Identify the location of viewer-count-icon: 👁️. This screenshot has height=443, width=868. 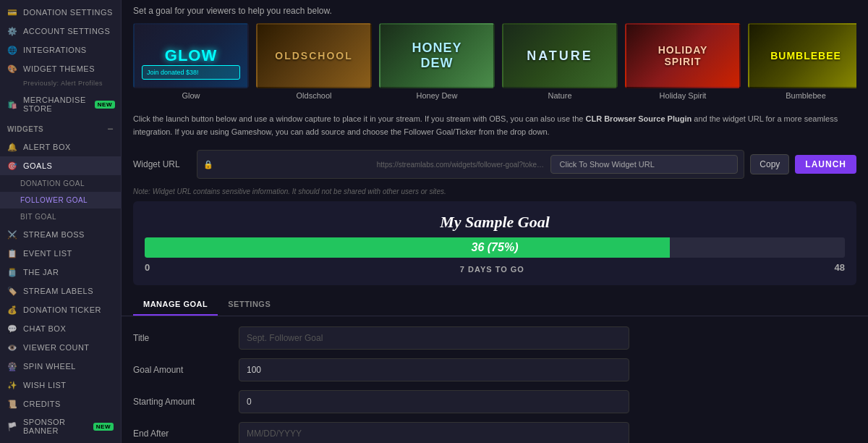
(12, 347).